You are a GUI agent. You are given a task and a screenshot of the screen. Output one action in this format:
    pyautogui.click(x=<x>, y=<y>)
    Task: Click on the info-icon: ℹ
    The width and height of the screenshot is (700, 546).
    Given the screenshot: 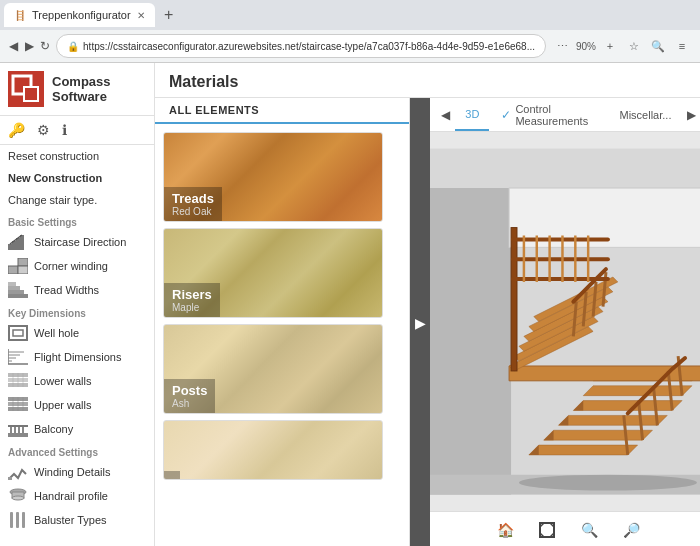 What is the action you would take?
    pyautogui.click(x=64, y=130)
    